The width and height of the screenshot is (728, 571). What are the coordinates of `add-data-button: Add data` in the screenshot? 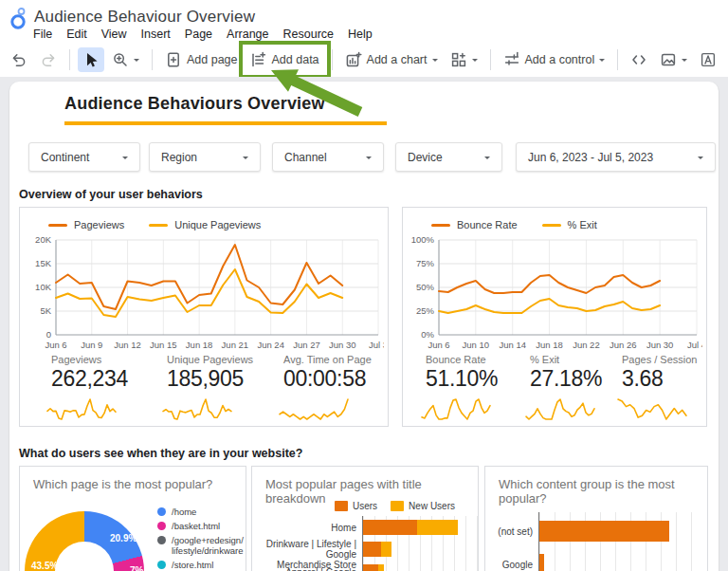 It's located at (284, 60).